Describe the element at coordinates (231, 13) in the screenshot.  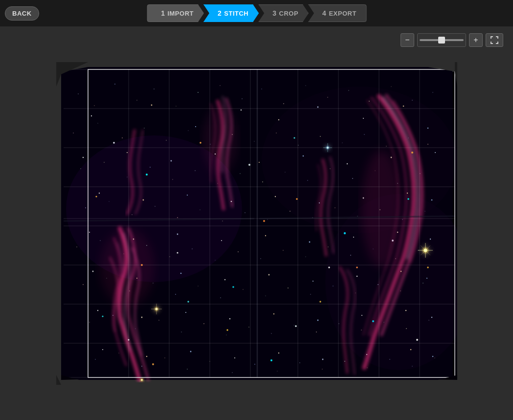
I see `step-stitch: 2 STITCH` at that location.